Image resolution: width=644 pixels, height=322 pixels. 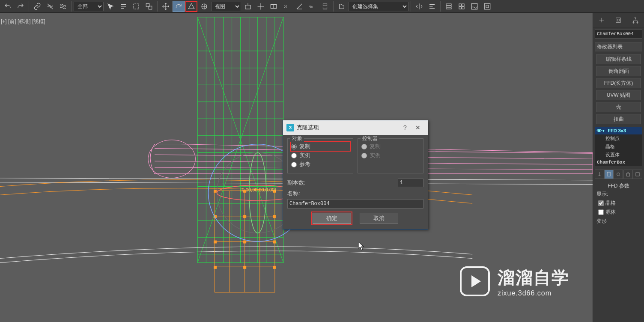 What do you see at coordinates (618, 221) in the screenshot?
I see `deform-label: 变形` at bounding box center [618, 221].